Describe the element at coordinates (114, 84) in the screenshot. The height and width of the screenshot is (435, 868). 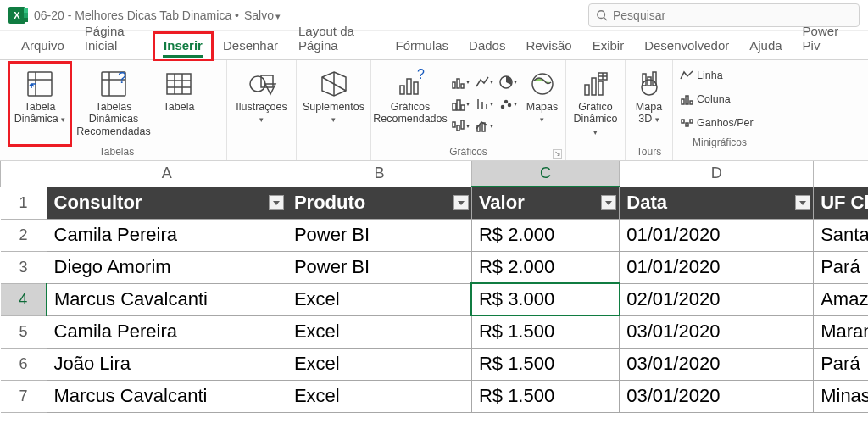
I see `recommended-pivot-icon: ?` at that location.